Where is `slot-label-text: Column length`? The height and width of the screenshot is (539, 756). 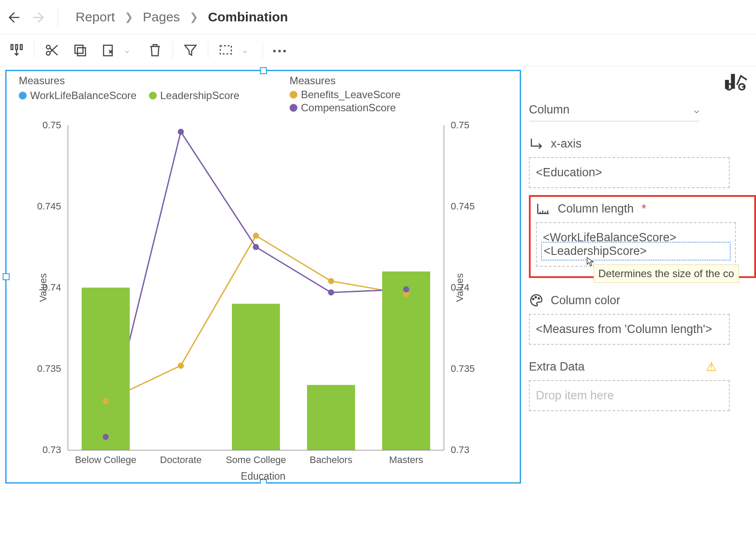
slot-label-text: Column length is located at coordinates (596, 209).